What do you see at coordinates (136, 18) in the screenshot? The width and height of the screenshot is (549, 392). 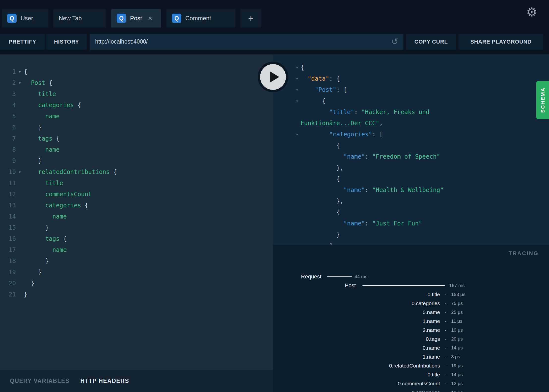 I see `tab-post: Q Post ×` at bounding box center [136, 18].